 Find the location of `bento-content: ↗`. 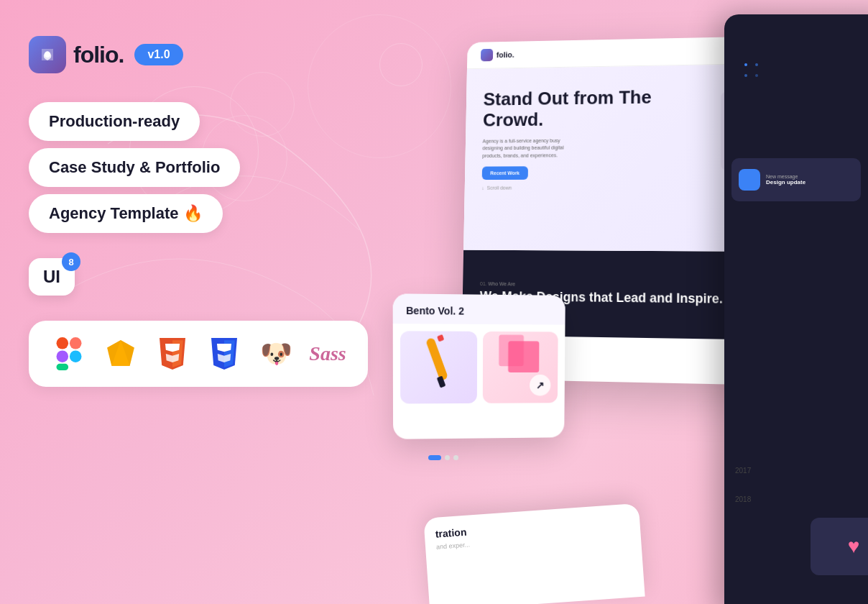

bento-content: ↗ is located at coordinates (479, 367).